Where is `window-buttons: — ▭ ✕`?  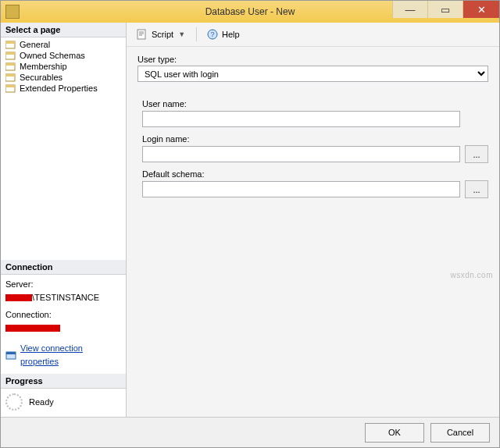 window-buttons: — ▭ ✕ is located at coordinates (445, 12).